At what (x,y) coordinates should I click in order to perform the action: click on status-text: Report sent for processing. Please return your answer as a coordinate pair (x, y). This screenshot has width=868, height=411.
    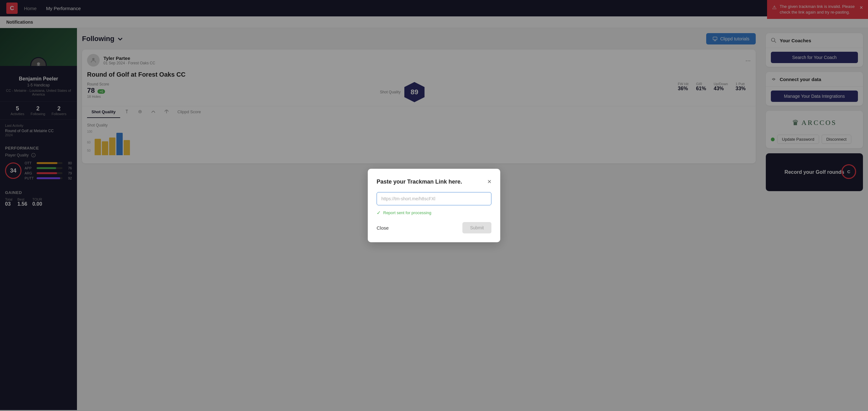
    Looking at the image, I should click on (407, 213).